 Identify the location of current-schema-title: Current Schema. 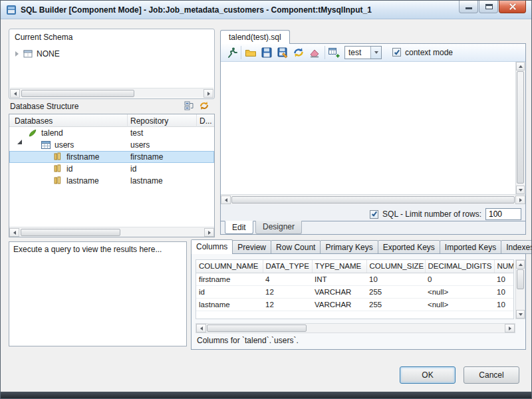
(44, 37).